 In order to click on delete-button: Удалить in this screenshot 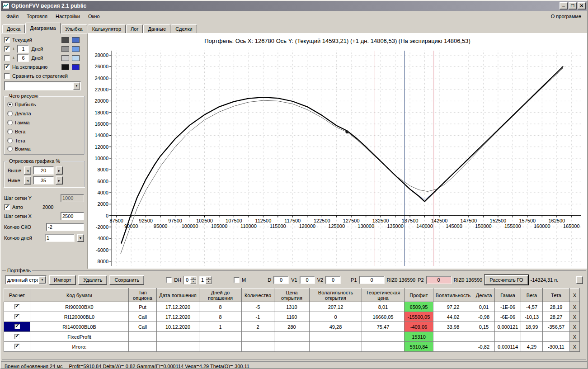, I will do `click(93, 280)`.